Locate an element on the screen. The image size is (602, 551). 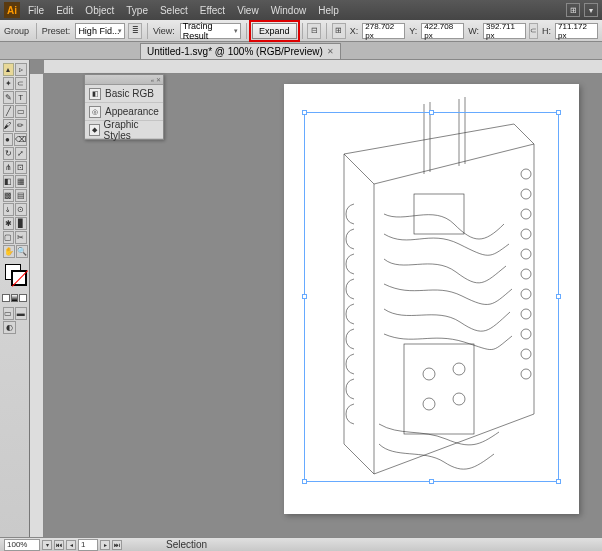
panel-row-graphic-styles: ◆Graphic Styles is located at coordinates (124, 130).